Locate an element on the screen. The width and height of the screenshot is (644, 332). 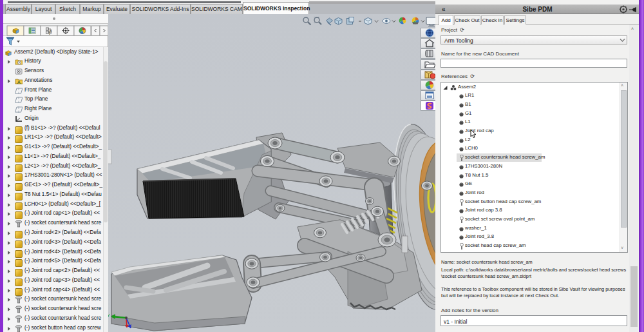
svg-text: Y is located at coordinates (109, 316).